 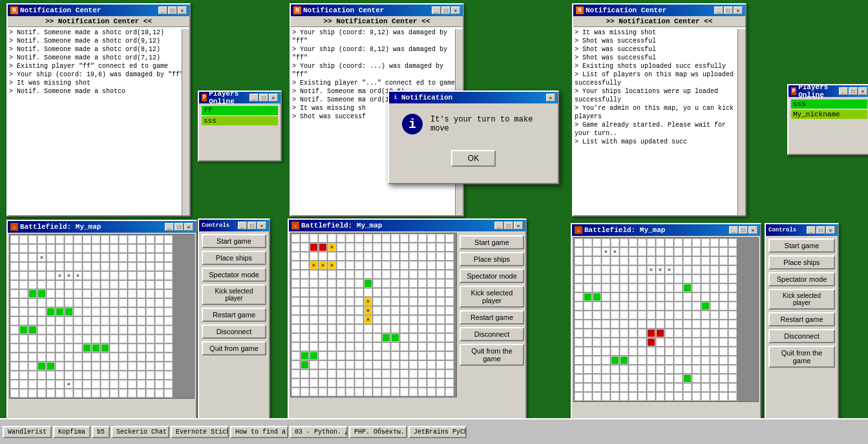 I want to click on titlebar-players-small: P Players Online _ □ ✕, so click(x=240, y=98).